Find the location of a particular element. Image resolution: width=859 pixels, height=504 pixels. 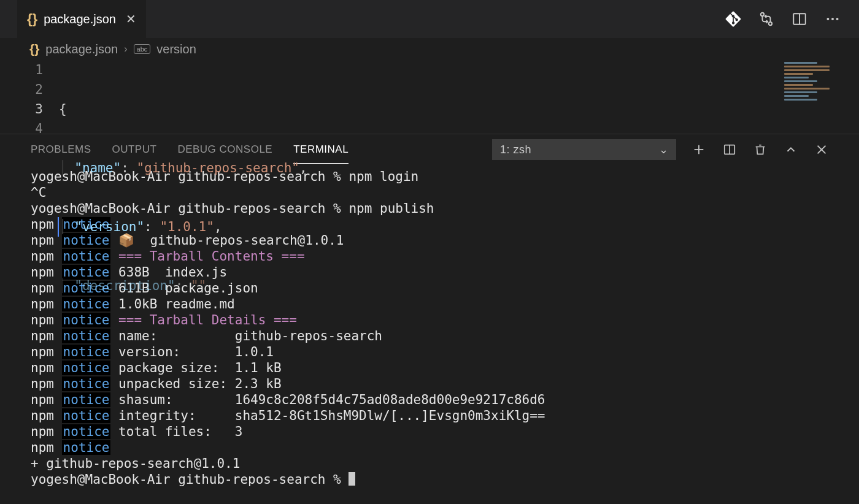

terminal-value: 1649c8c208f5d4c75ad08ade8d00e9e9217c86d6 is located at coordinates (390, 400).